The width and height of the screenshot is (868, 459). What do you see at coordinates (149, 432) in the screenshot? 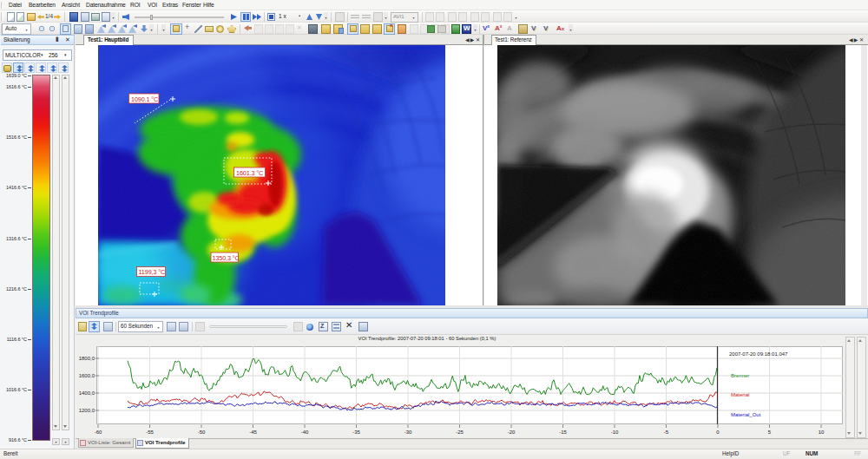
I see `svg-text: -55` at bounding box center [149, 432].